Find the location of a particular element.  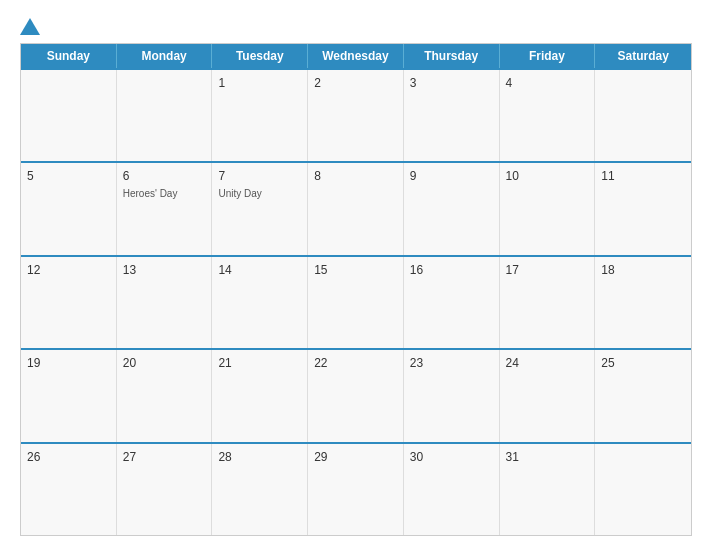

header is located at coordinates (356, 26).